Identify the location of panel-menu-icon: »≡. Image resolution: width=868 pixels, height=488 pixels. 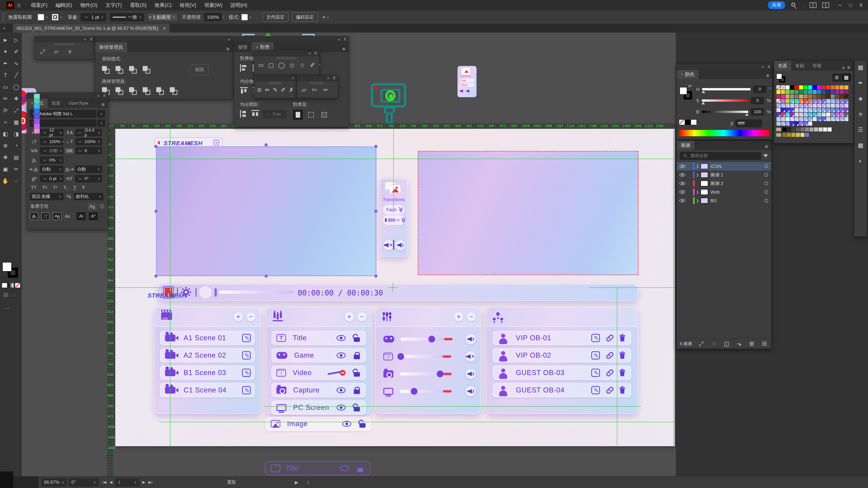
(846, 67).